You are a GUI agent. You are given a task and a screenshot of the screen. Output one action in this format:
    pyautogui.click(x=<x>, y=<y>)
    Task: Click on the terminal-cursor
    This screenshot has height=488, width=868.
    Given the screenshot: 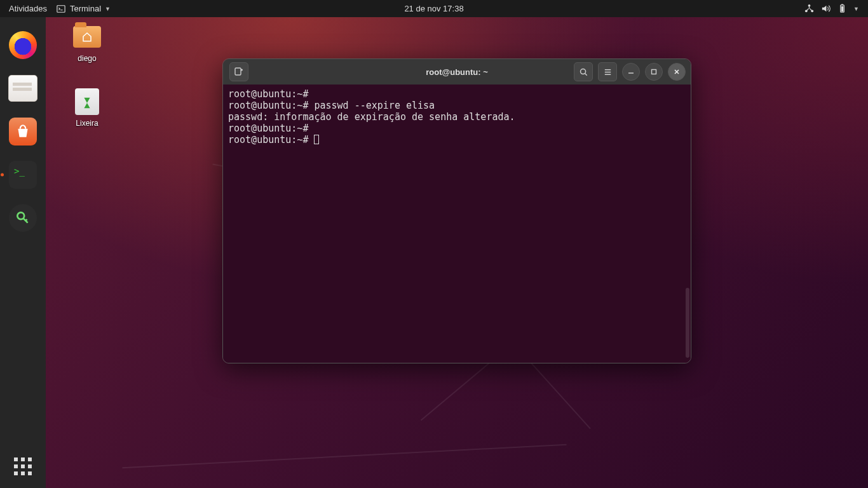 What is the action you would take?
    pyautogui.click(x=316, y=140)
    